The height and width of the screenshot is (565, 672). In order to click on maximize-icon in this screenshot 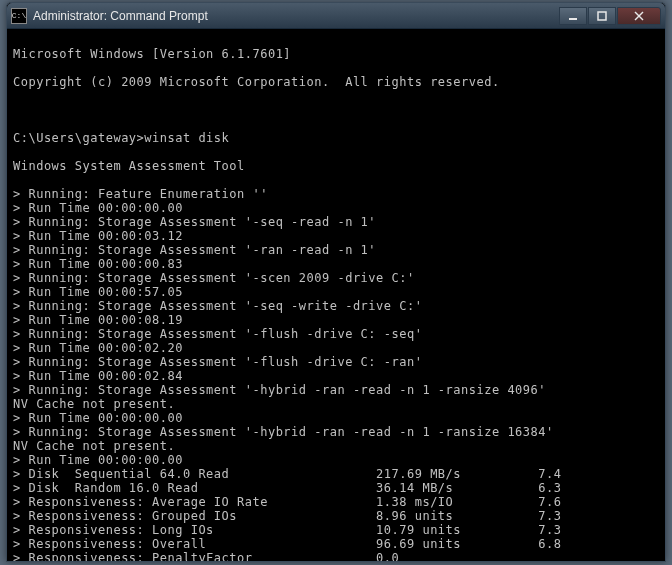, I will do `click(602, 16)`.